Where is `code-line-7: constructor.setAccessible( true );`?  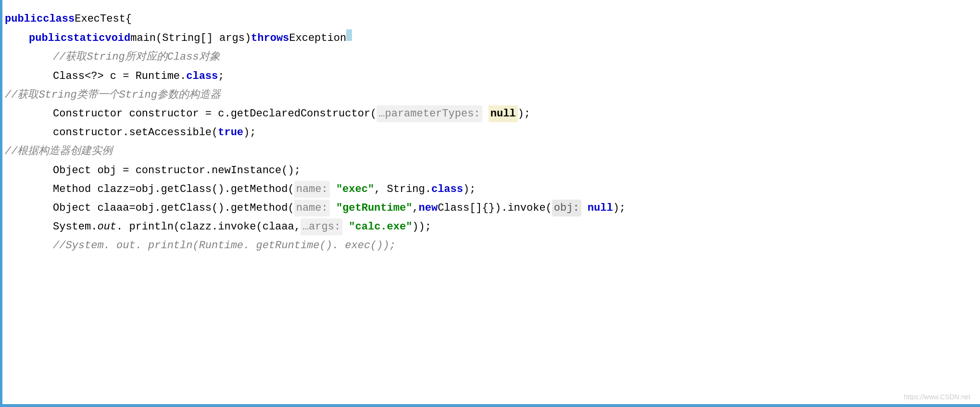
code-line-7: constructor.setAccessible( true ); is located at coordinates (490, 133).